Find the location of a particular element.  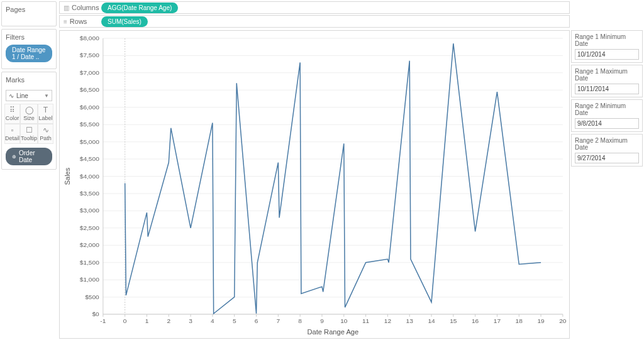

detail-icon: ▫ is located at coordinates (12, 130).